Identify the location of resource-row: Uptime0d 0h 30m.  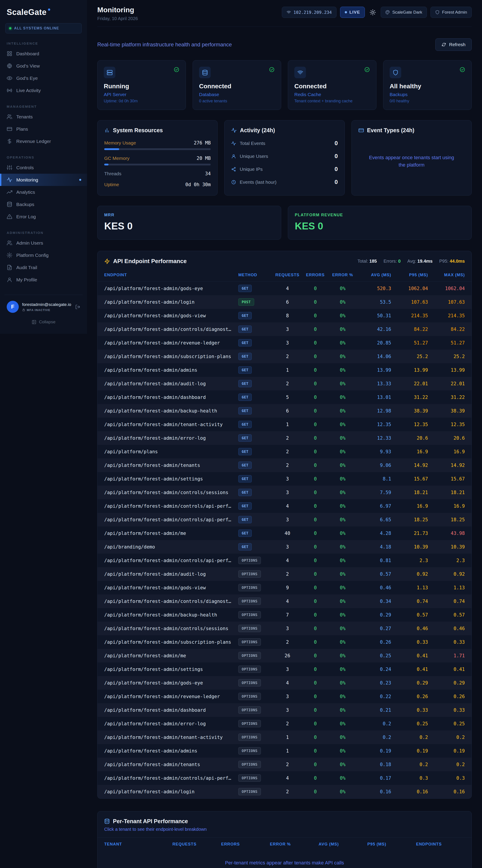
(158, 185).